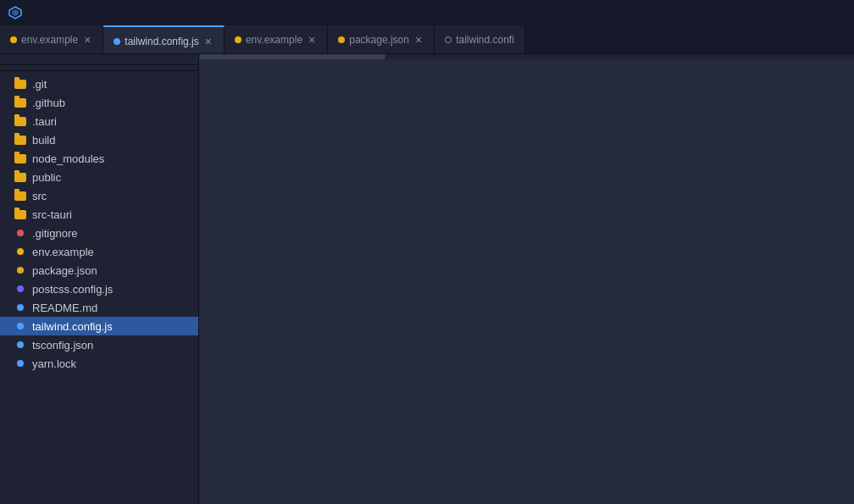 This screenshot has width=854, height=504. Describe the element at coordinates (39, 85) in the screenshot. I see `file-name: .git` at that location.